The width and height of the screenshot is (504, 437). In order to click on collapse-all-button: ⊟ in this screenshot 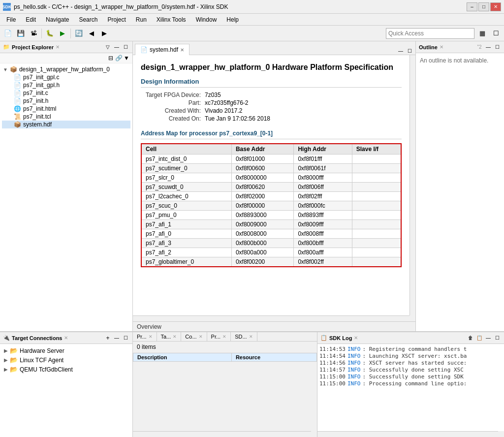, I will do `click(111, 58)`.